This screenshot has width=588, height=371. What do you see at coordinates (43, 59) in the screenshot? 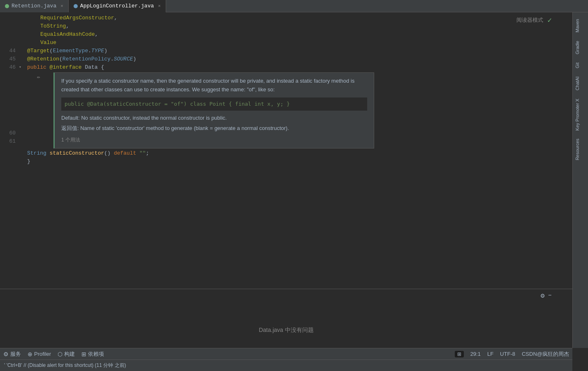
I see `code-token-retention: @Retention` at bounding box center [43, 59].